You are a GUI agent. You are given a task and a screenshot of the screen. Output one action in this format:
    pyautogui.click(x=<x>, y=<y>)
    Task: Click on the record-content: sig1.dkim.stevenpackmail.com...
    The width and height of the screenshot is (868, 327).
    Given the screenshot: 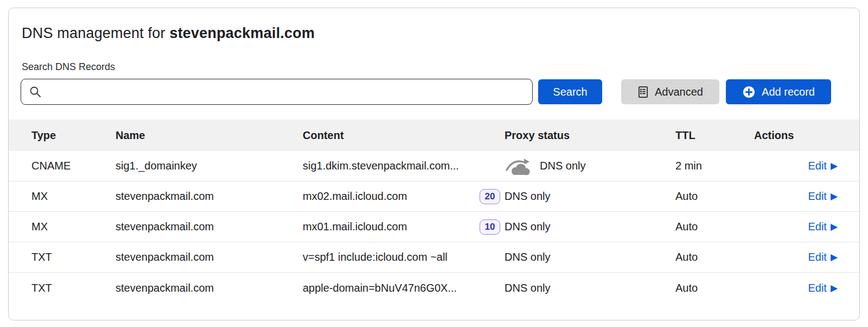 What is the action you would take?
    pyautogui.click(x=381, y=166)
    